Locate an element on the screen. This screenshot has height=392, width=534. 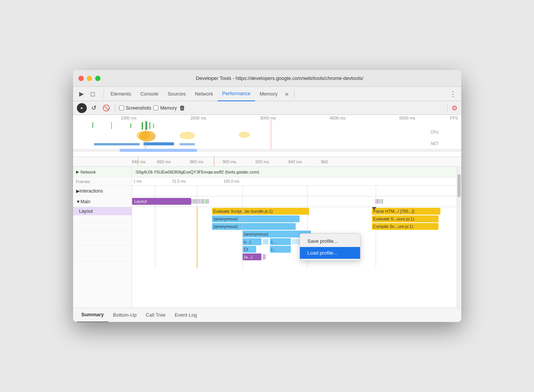
vline-f1 is located at coordinates (155, 237).